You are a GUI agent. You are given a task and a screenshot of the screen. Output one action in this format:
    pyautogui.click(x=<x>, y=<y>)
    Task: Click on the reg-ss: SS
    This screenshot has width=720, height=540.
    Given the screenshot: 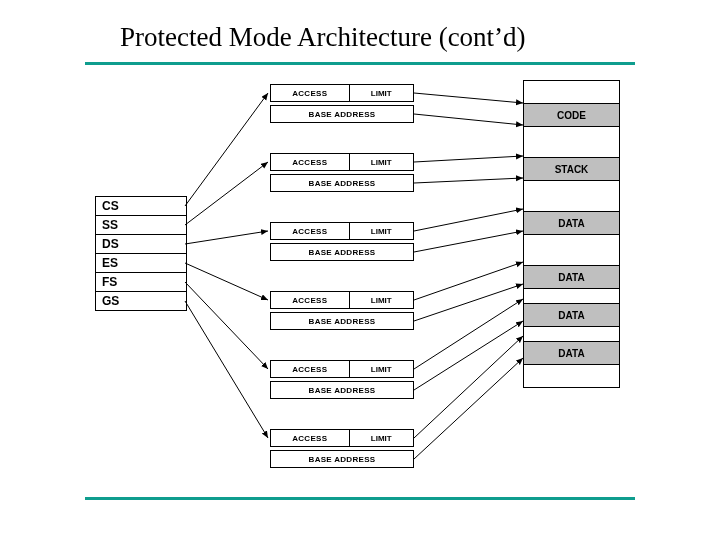 What is the action you would take?
    pyautogui.click(x=141, y=226)
    